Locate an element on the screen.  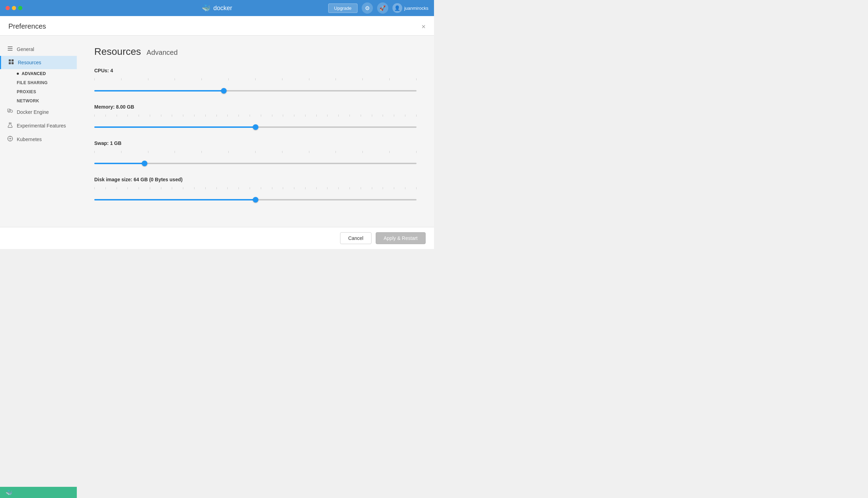
memory-slider-container is located at coordinates (256, 119).